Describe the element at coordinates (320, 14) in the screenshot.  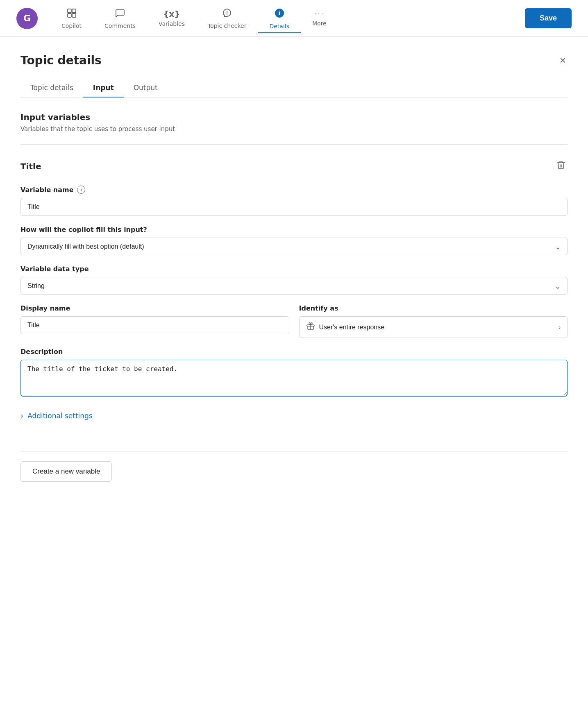
I see `more-icon: ···` at that location.